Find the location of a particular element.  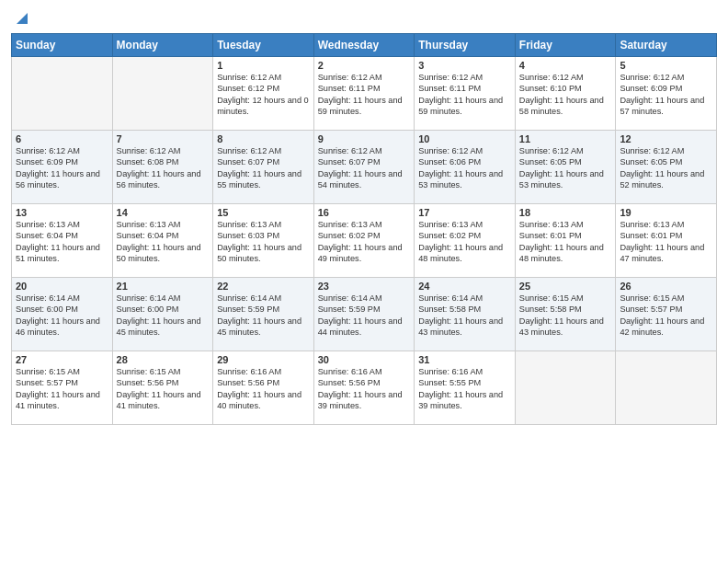

day-number: 1 is located at coordinates (263, 65).